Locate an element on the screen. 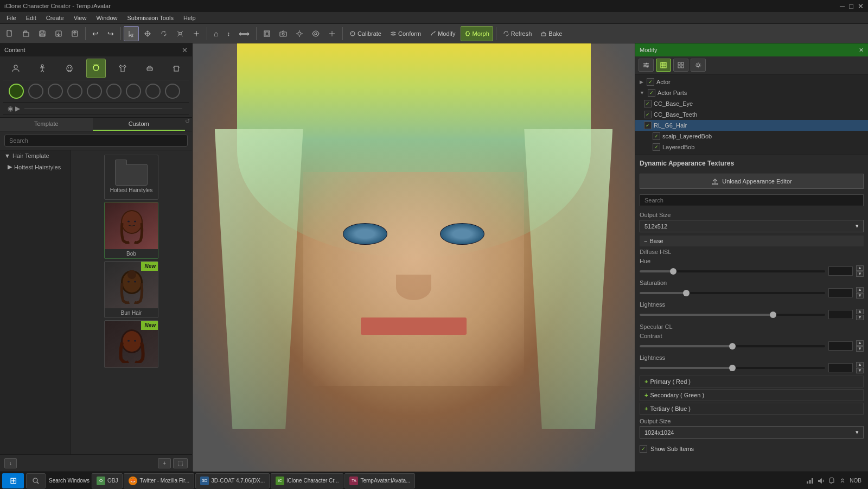 This screenshot has height=489, width=868. at-check-parts: ✓ is located at coordinates (652, 93).